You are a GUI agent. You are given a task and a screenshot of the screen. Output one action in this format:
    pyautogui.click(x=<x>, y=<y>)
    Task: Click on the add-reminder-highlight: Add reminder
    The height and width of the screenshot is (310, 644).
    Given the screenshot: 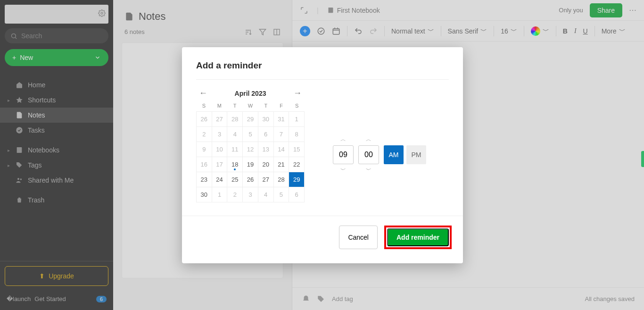 What is the action you would take?
    pyautogui.click(x=418, y=237)
    